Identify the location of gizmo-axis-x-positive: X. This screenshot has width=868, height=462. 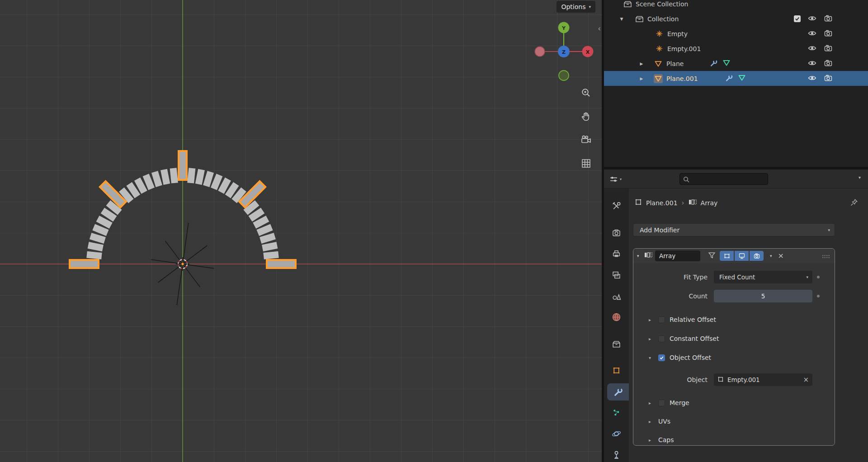
(588, 52).